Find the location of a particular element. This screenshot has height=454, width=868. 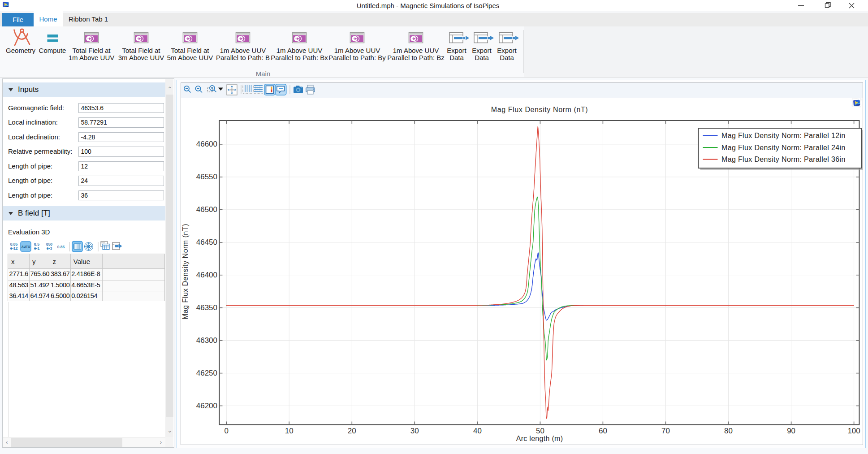

svg-text: 46600 is located at coordinates (207, 144).